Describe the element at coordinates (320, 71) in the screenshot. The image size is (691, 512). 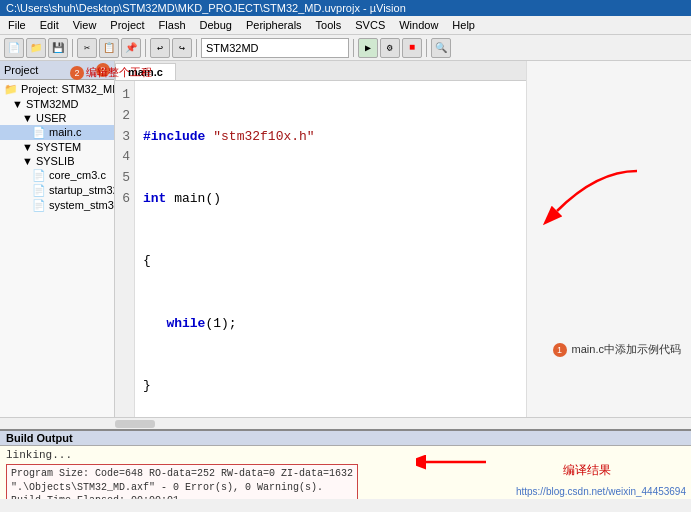
I see `editor-tabs: main.c` at that location.